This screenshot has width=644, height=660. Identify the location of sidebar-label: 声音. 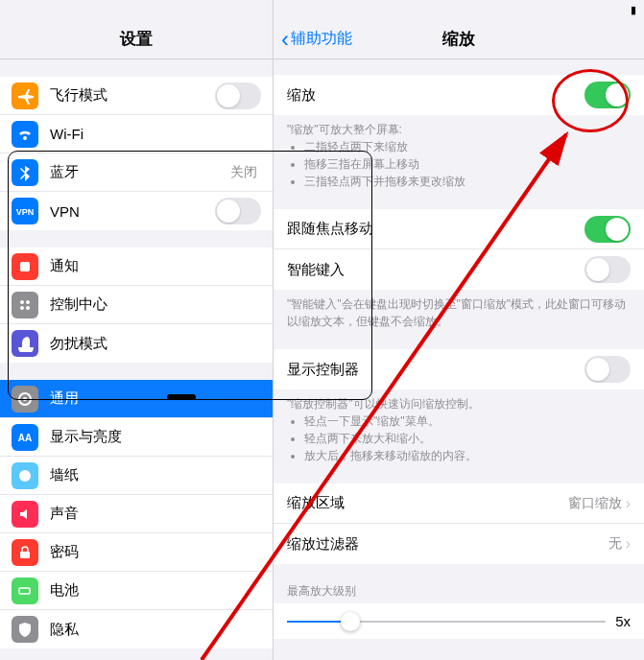
(155, 514).